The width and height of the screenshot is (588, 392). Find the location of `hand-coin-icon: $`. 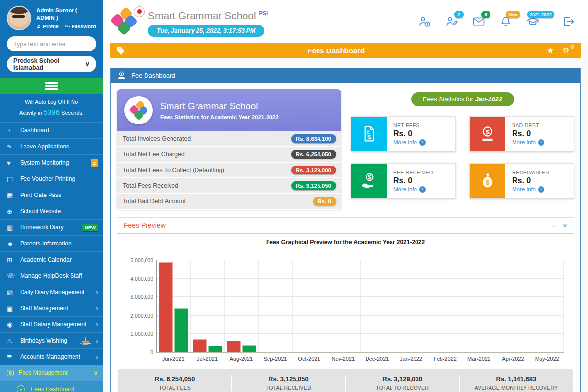

hand-coin-icon: $ is located at coordinates (369, 181).